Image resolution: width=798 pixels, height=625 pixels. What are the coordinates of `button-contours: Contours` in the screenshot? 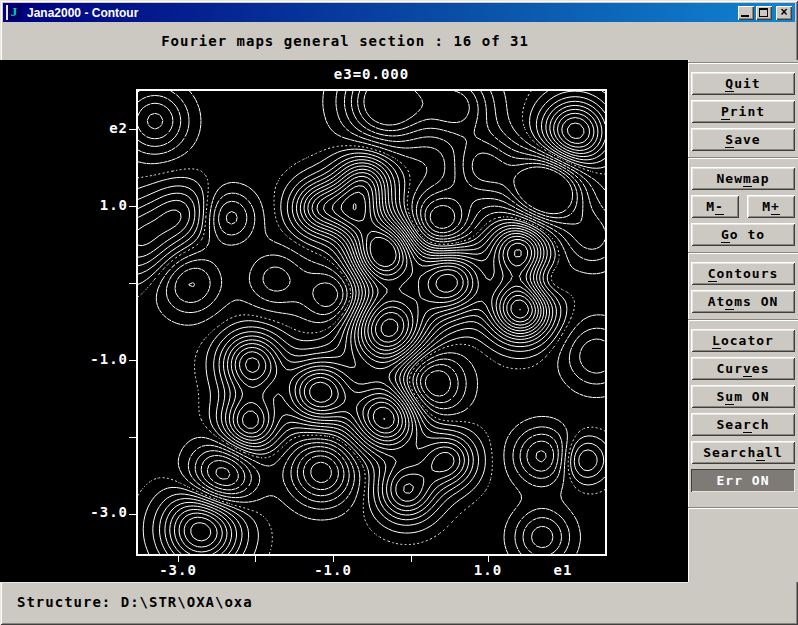 It's located at (743, 274).